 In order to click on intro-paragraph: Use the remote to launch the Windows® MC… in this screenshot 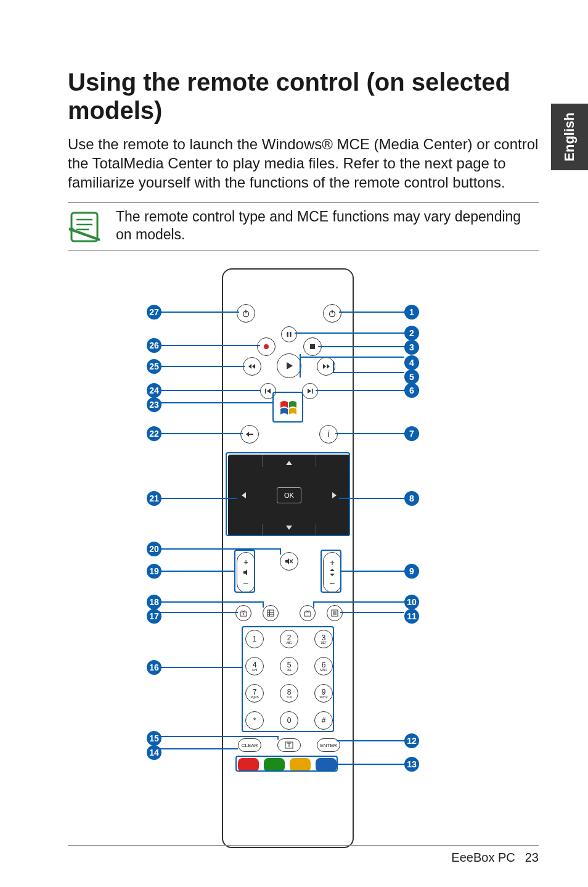, I will do `click(303, 163)`.